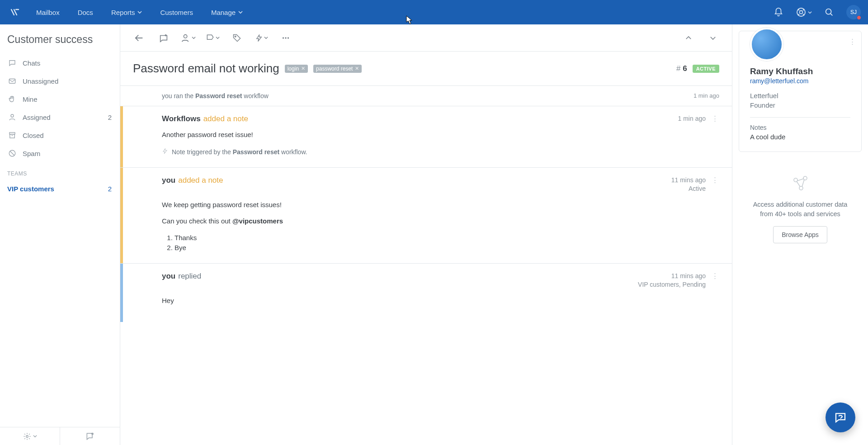 Image resolution: width=868 pixels, height=445 pixels. Describe the element at coordinates (12, 153) in the screenshot. I see `spam-icon` at that location.